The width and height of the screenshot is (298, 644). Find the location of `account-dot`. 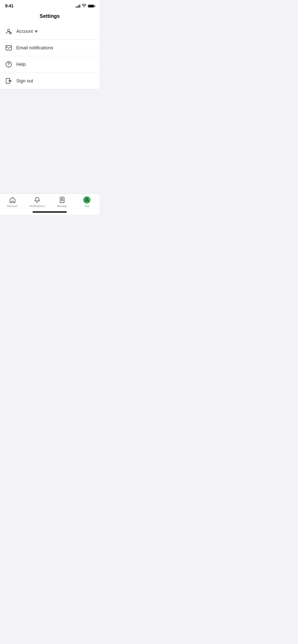

account-dot is located at coordinates (36, 31).